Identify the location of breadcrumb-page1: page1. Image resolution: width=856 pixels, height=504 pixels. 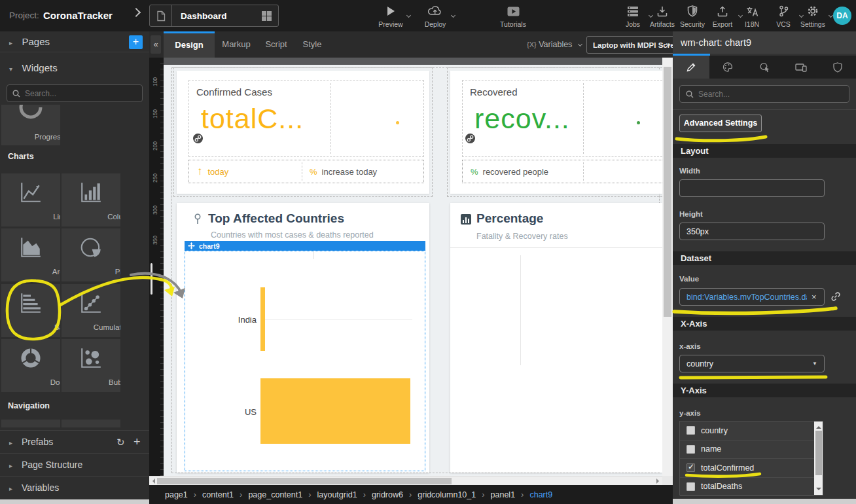
(177, 495).